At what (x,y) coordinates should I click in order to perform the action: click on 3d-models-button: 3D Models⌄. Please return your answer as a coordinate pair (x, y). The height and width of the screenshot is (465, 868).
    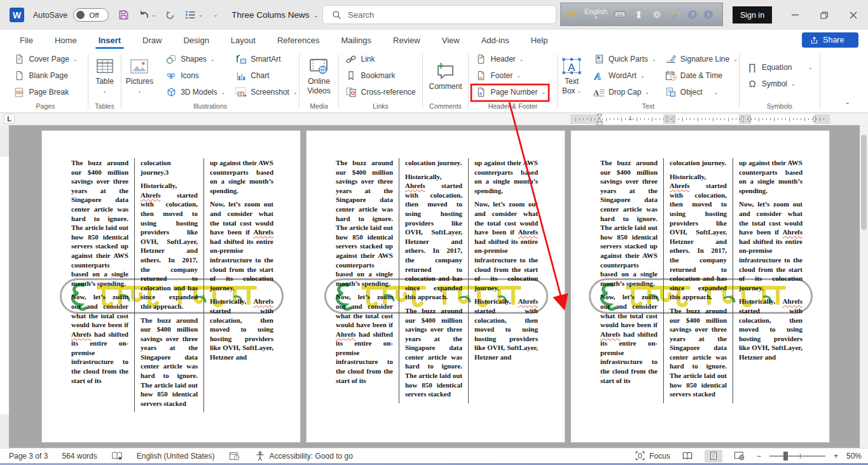
    Looking at the image, I should click on (195, 93).